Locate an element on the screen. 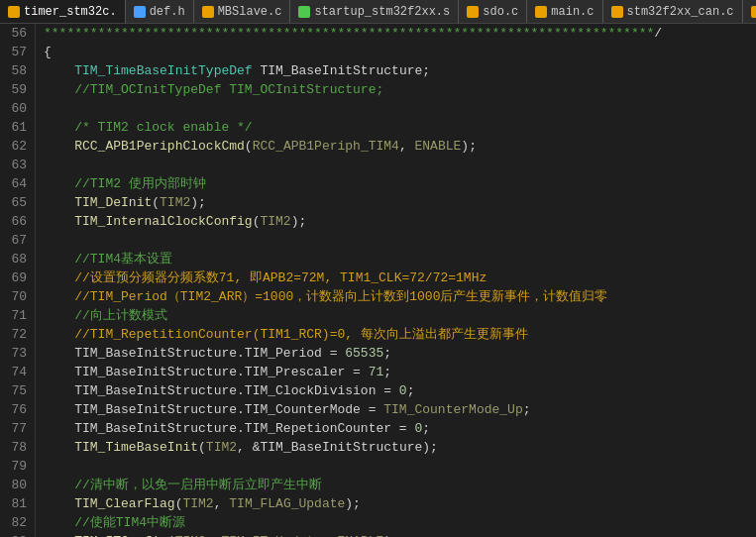  tab-label-main: main.c is located at coordinates (573, 12).